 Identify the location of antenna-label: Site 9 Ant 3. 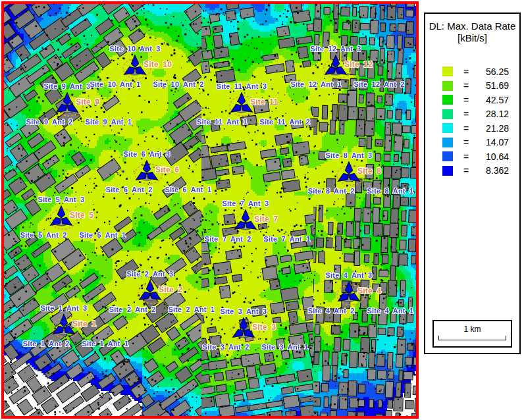
(67, 87).